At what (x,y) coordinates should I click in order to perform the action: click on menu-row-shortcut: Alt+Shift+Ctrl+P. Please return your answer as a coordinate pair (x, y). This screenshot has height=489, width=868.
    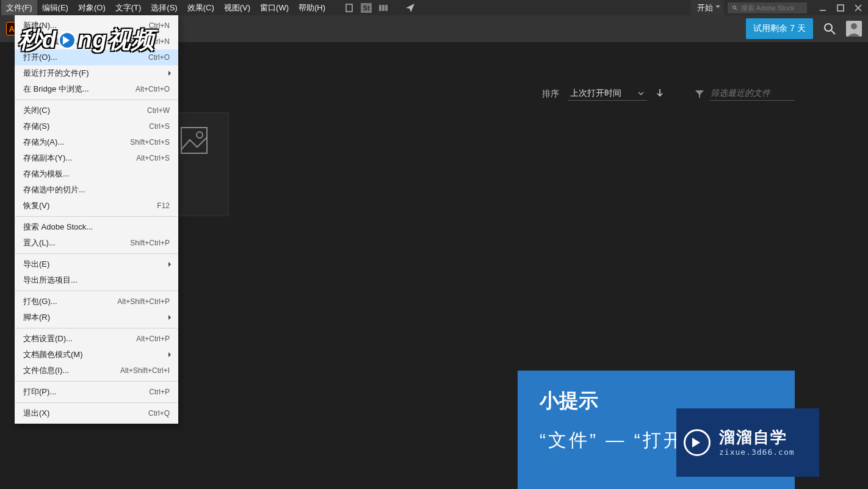
    Looking at the image, I should click on (143, 302).